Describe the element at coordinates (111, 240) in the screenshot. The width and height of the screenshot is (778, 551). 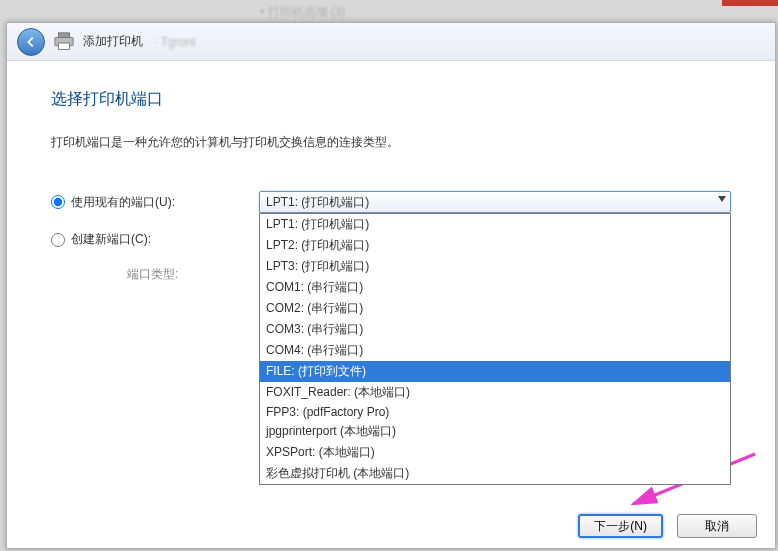
I see `radio-create-new-label: 创建新端口(C):` at that location.